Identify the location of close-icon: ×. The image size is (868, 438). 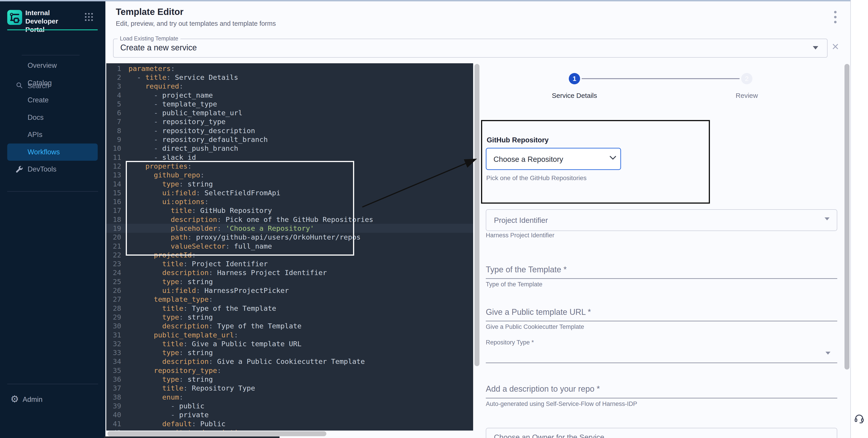
(836, 46).